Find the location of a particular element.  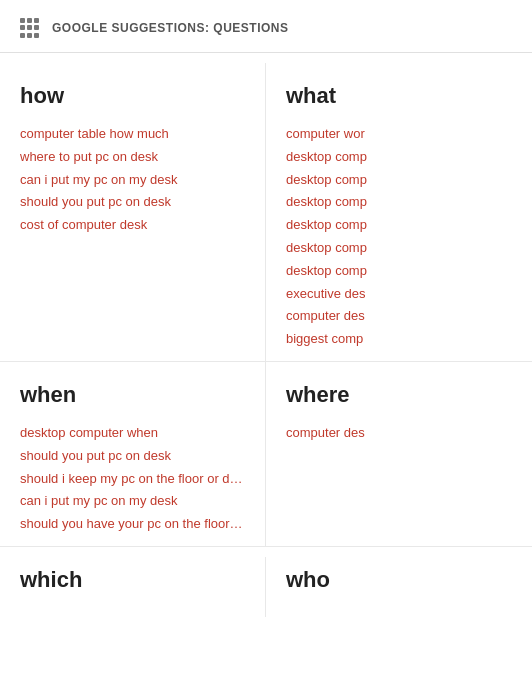

where-title: where is located at coordinates (399, 395).